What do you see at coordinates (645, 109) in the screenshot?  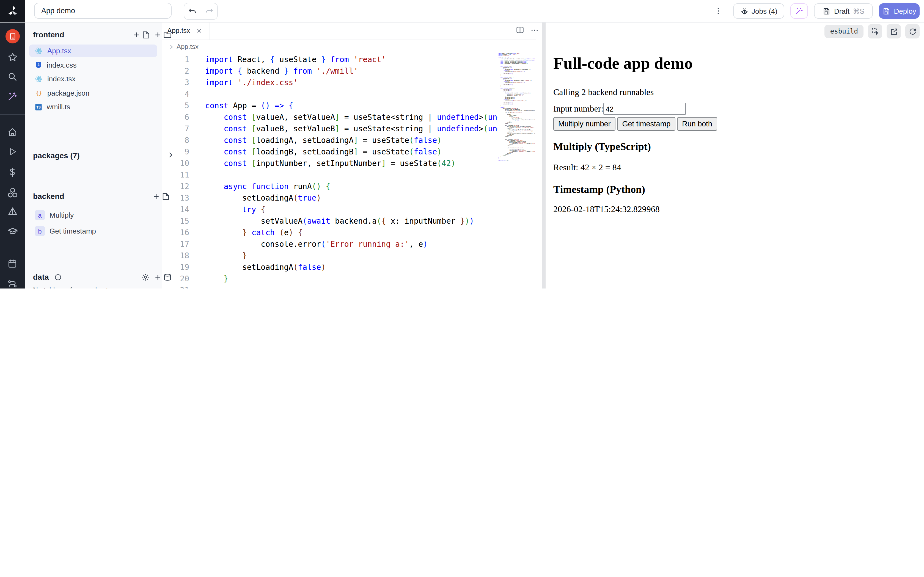 I see `number-input` at bounding box center [645, 109].